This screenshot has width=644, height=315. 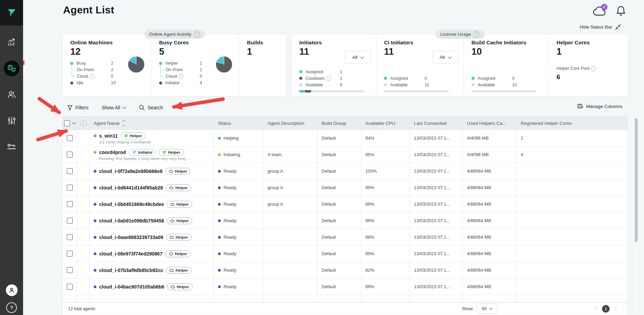 What do you see at coordinates (172, 76) in the screenshot?
I see `legend-label: Cloud` at bounding box center [172, 76].